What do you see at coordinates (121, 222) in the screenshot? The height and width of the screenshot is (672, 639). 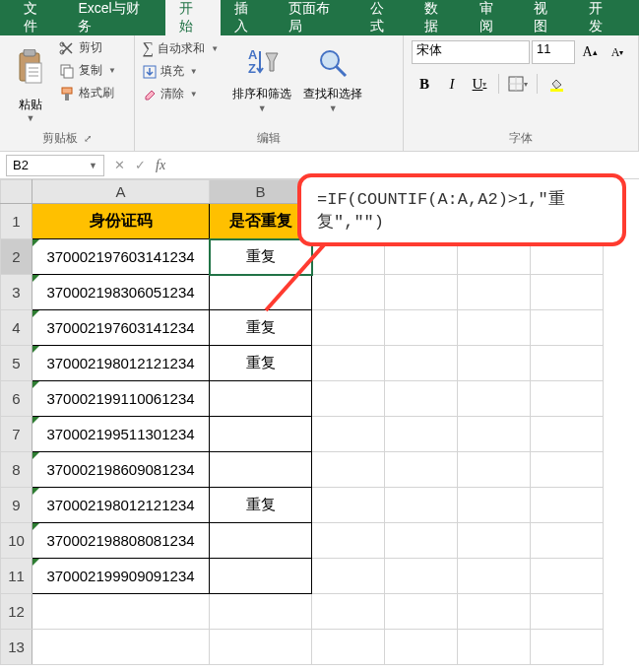 I see `cell: 身份证码` at bounding box center [121, 222].